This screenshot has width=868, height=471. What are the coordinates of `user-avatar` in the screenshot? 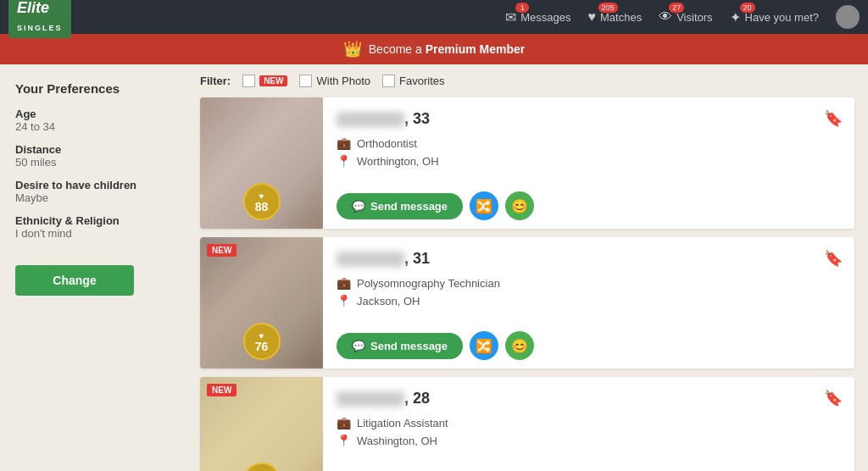 It's located at (848, 17).